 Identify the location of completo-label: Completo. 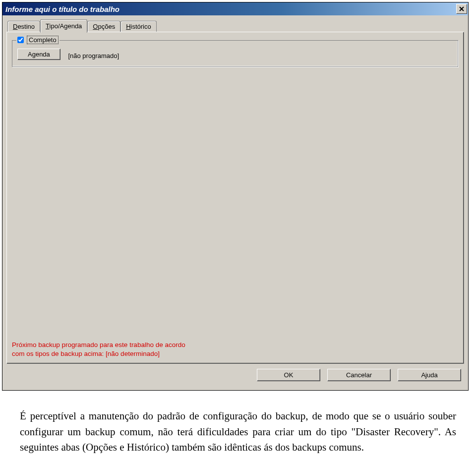
(43, 40).